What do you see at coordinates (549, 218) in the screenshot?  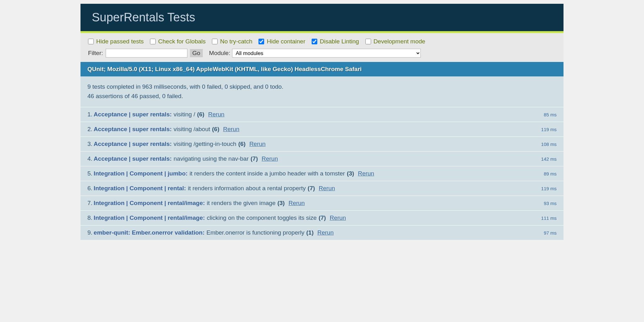 I see `test-duration: 111 ms` at bounding box center [549, 218].